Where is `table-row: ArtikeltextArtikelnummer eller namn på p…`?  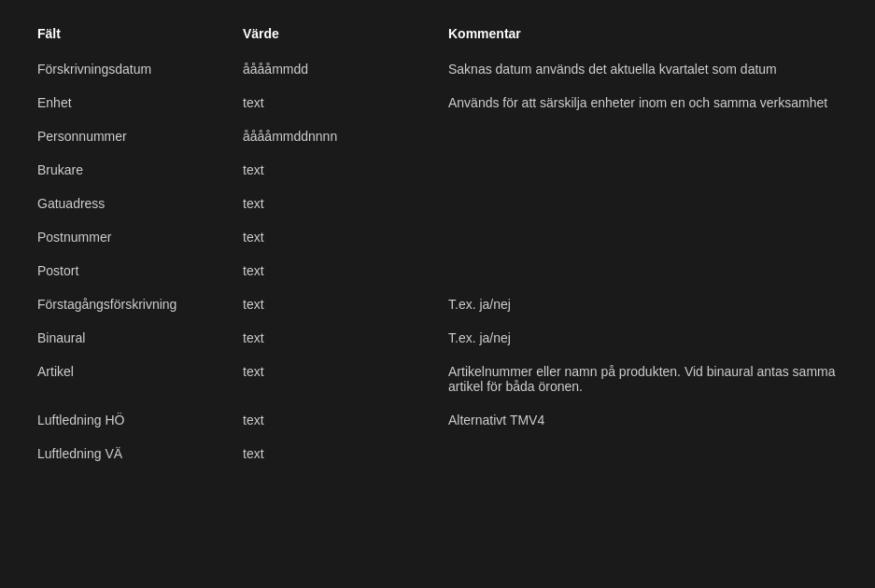 table-row: ArtikeltextArtikelnummer eller namn på p… is located at coordinates (437, 379).